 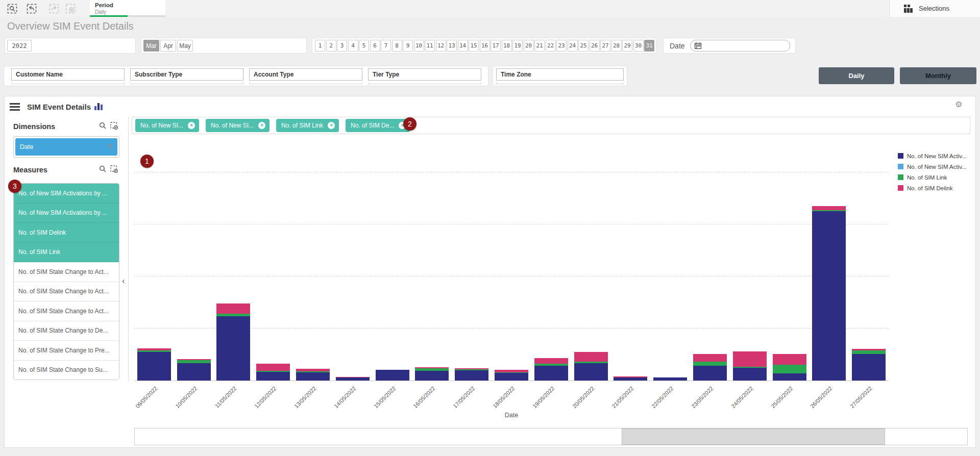 What do you see at coordinates (591, 366) in the screenshot?
I see `bar-20/05/2022` at bounding box center [591, 366].